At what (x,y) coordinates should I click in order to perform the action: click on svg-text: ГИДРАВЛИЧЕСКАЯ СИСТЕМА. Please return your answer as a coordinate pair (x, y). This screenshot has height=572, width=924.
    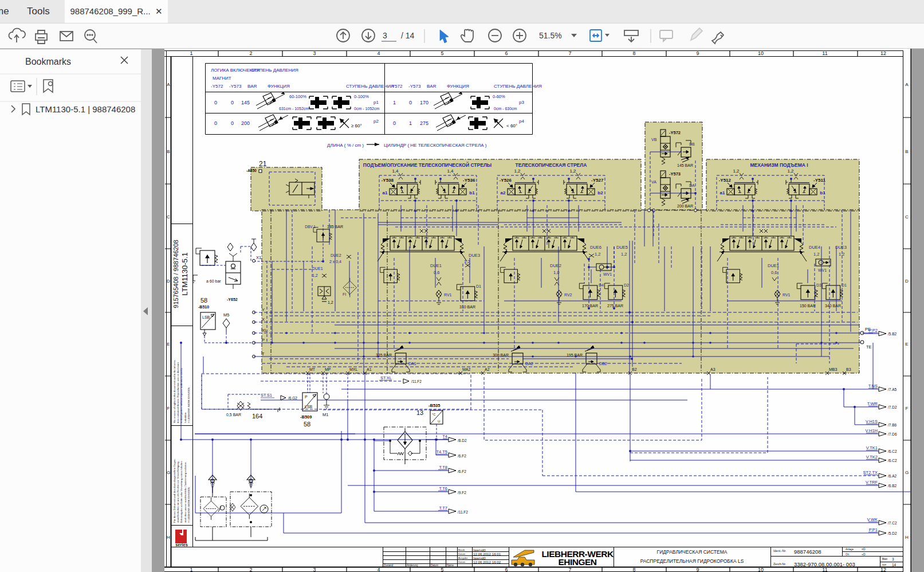
    Looking at the image, I should click on (692, 552).